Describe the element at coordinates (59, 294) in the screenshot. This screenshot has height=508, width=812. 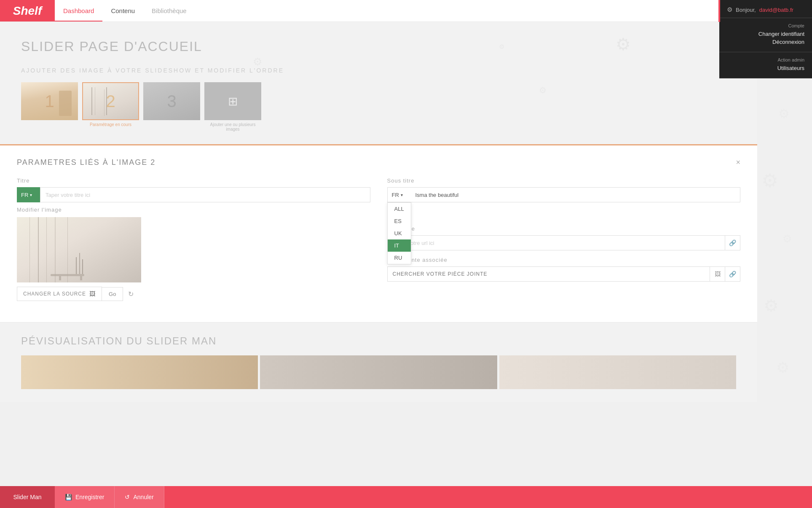
I see `change-source-button: CHANGER LA SOURCE 🖼` at that location.